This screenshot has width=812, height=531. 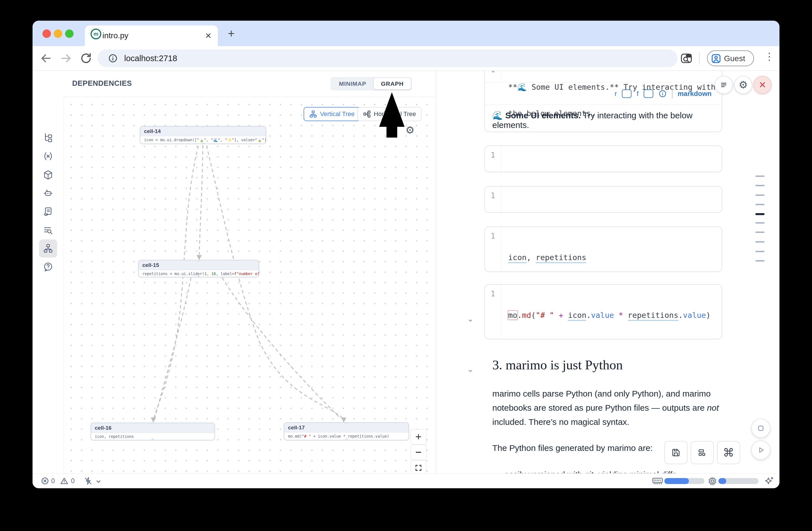 What do you see at coordinates (48, 175) in the screenshot?
I see `sidebar-item-packages` at bounding box center [48, 175].